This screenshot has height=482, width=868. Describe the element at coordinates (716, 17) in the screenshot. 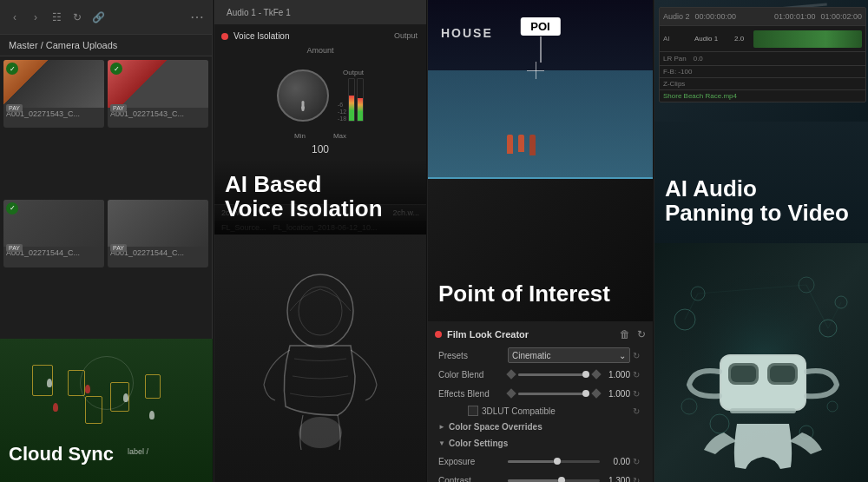

I see `ae-time-start: 00:00:00:00` at that location.